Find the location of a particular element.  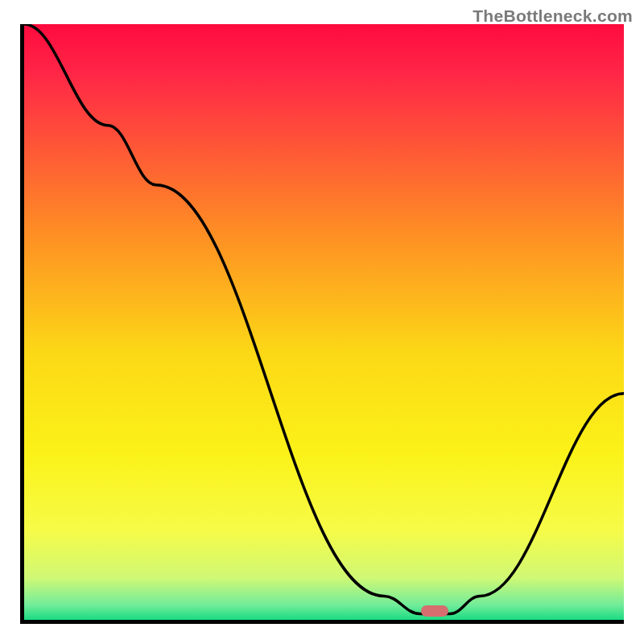

watermark-text: TheBottleneck.com is located at coordinates (552, 16).